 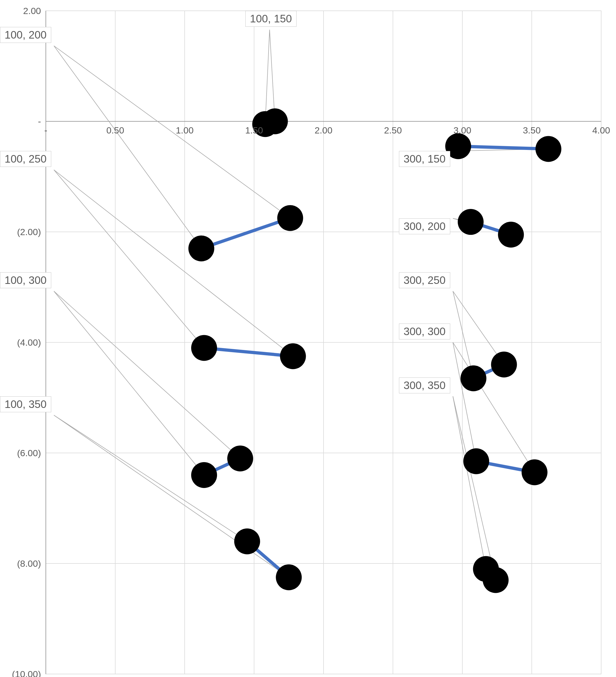 I want to click on callout-label: 300, 300, so click(x=425, y=331).